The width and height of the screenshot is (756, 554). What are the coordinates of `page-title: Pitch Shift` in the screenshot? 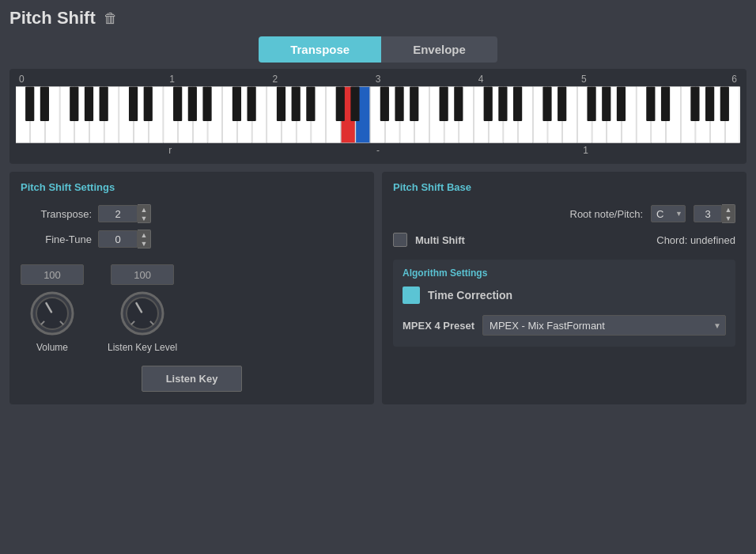 It's located at (52, 18).